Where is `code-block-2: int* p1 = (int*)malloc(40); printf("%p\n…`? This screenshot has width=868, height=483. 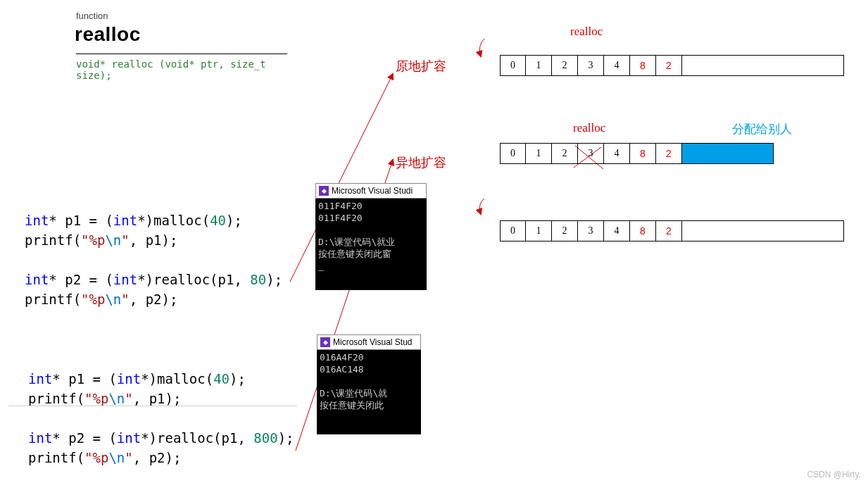 code-block-2: int* p1 = (int*)malloc(40); printf("%p\n… is located at coordinates (161, 408).